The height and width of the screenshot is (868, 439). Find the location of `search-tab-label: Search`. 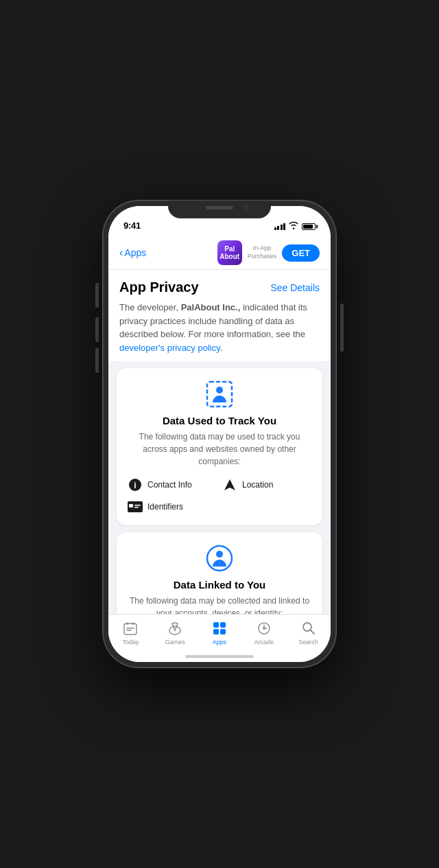

search-tab-label: Search is located at coordinates (309, 642).